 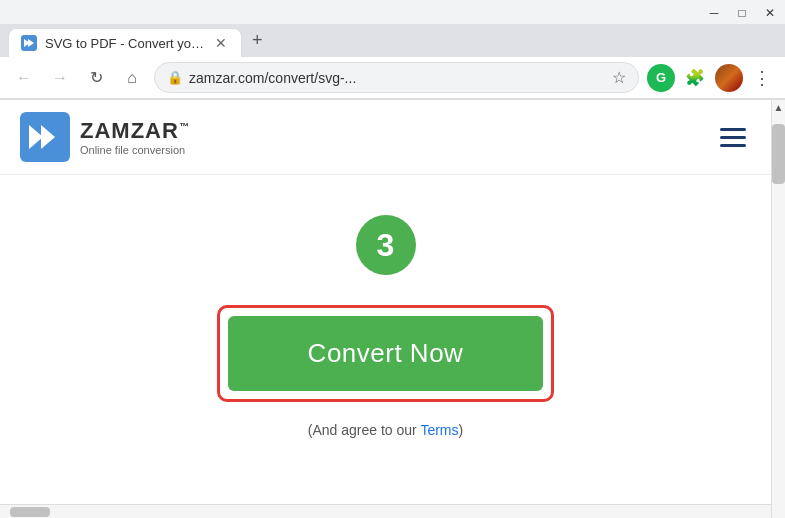 I want to click on logo-arrow-svg, so click(x=45, y=137).